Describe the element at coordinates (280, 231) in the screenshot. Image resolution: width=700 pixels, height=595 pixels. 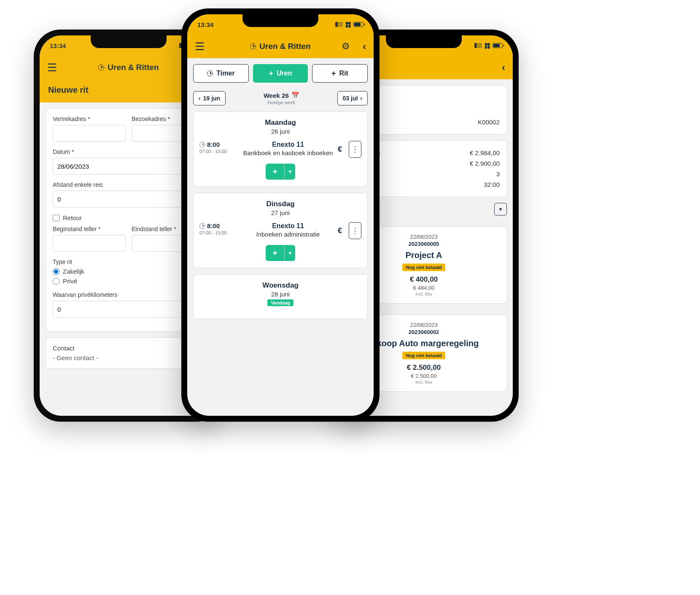
I see `time-entry: 8:00 07:00 - 15:00 Enexto 11 Inboeken ad…` at that location.